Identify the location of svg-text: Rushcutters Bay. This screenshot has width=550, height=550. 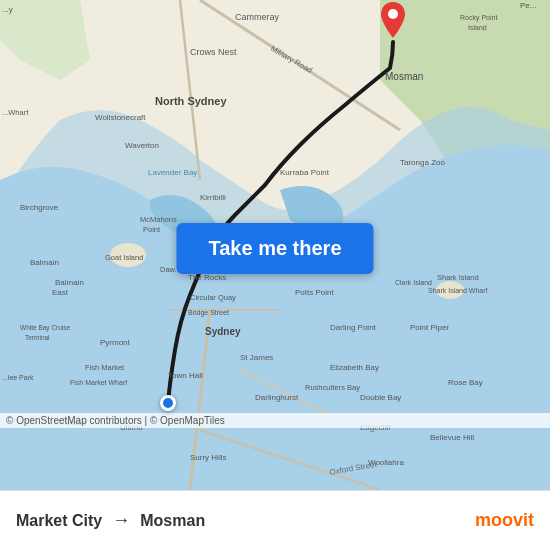
(332, 388).